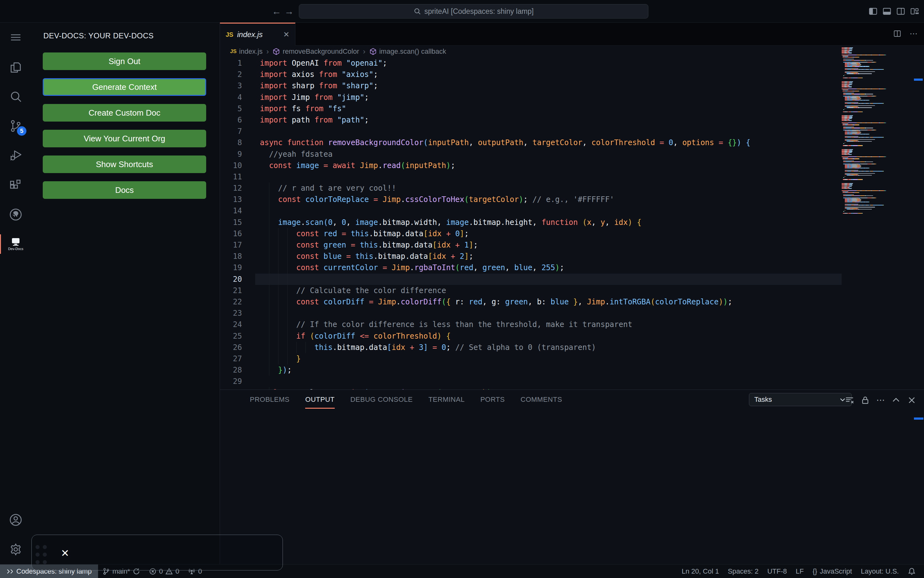 This screenshot has width=924, height=578. Describe the element at coordinates (417, 11) in the screenshot. I see `search-icon` at that location.